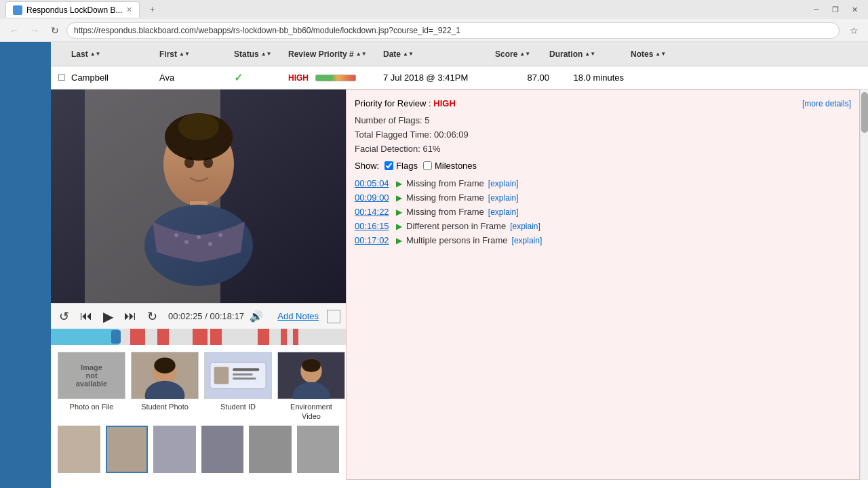 The width and height of the screenshot is (868, 488). What do you see at coordinates (92, 386) in the screenshot?
I see `thumb-photo-on-file: Imagenotavailable Photo on File` at bounding box center [92, 386].